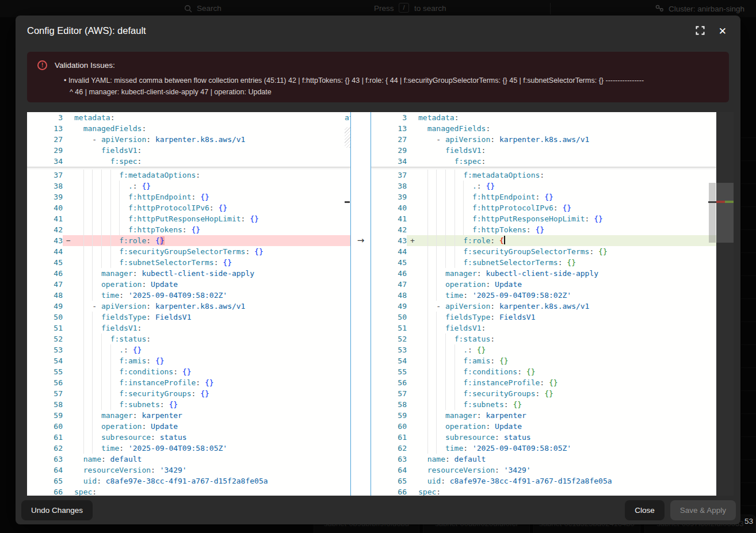  What do you see at coordinates (700, 31) in the screenshot?
I see `fullscreen-icon` at bounding box center [700, 31].